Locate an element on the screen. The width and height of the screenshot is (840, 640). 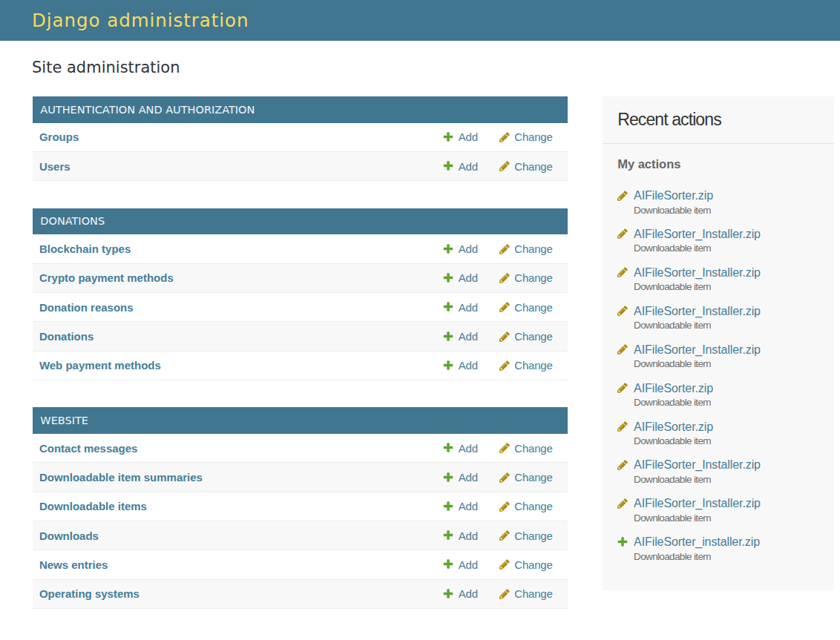
app-module-header: AUTHENTICATION AND AUTHORIZATION is located at coordinates (300, 110).